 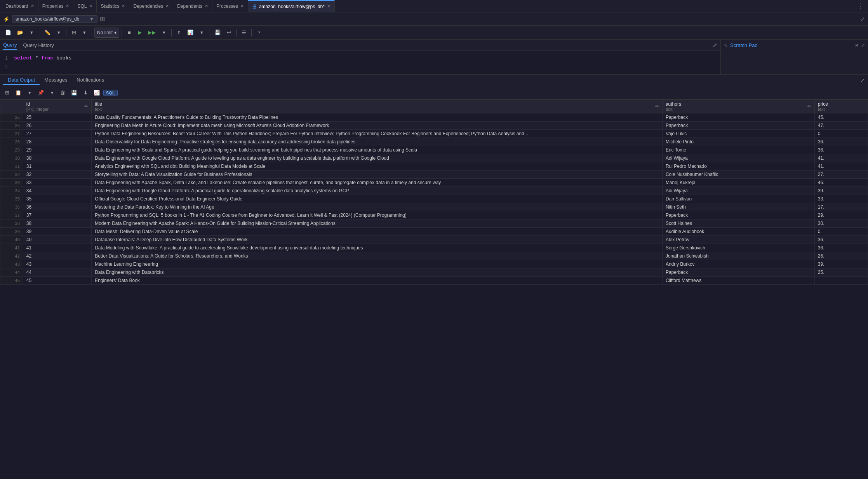 I want to click on table-row: 3737Python Programming and SQL: 5 books …, so click(x=434, y=215).